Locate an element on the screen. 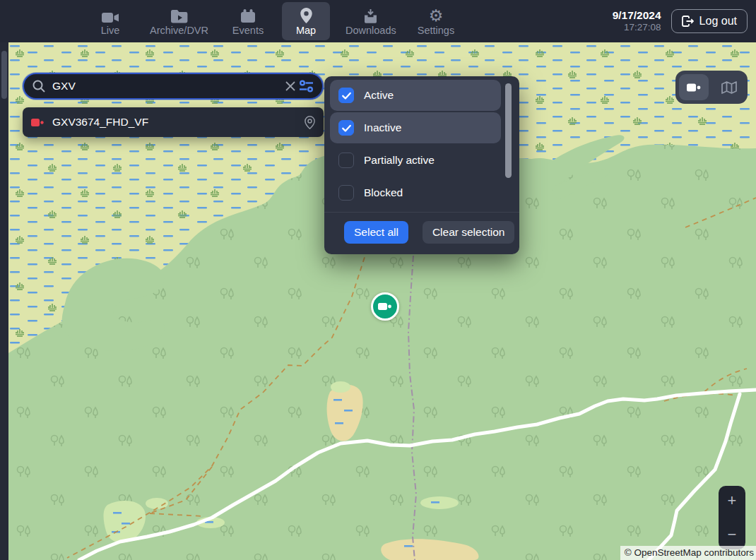  filter-option-partially-active: Partially active is located at coordinates (415, 160).